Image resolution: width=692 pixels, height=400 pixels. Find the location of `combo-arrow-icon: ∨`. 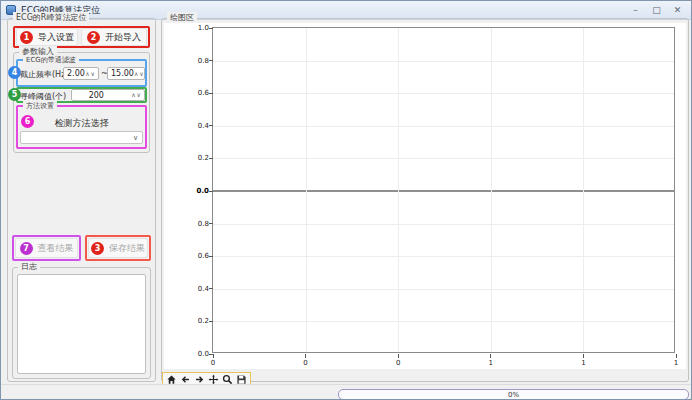

combo-arrow-icon: ∨ is located at coordinates (136, 138).